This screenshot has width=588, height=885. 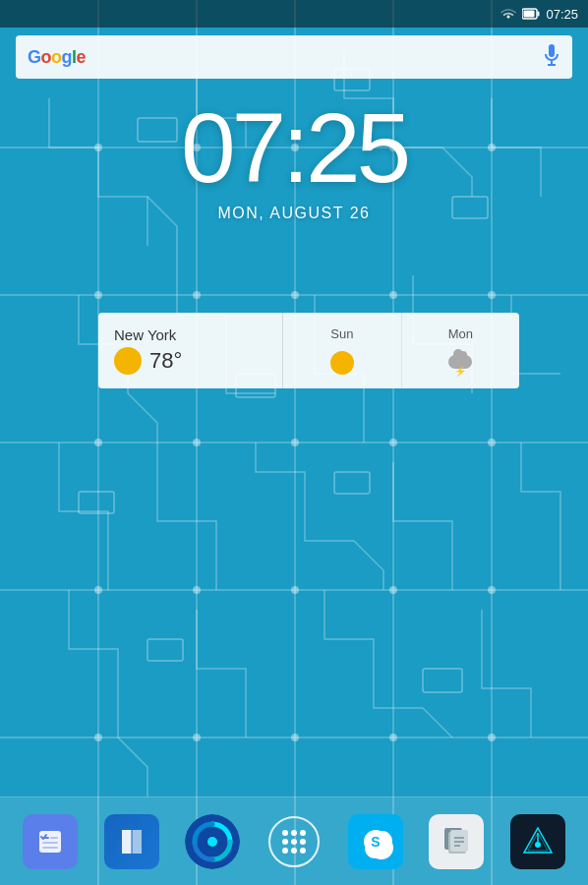 I want to click on mic-icon, so click(x=552, y=57).